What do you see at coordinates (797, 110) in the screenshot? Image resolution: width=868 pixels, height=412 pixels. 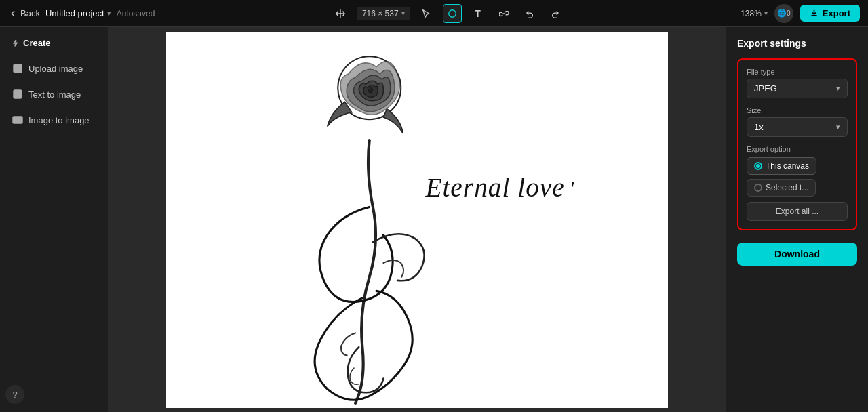 I see `size-label: Size` at bounding box center [797, 110].